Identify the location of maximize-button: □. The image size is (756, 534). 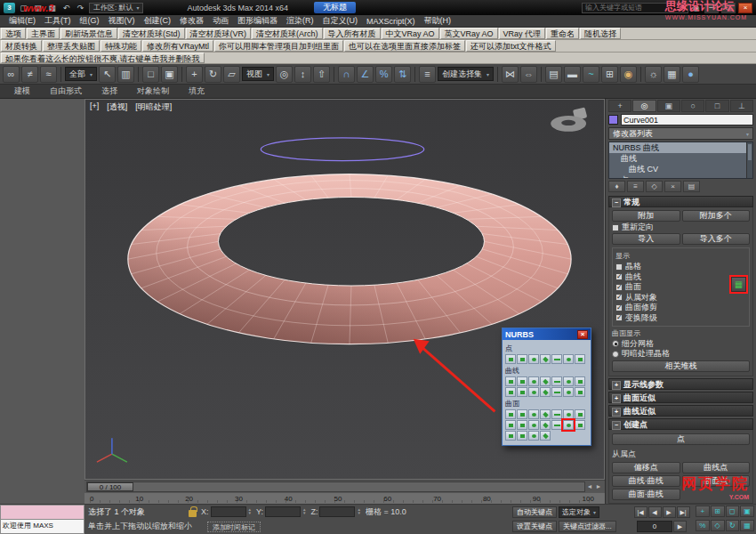
(728, 8).